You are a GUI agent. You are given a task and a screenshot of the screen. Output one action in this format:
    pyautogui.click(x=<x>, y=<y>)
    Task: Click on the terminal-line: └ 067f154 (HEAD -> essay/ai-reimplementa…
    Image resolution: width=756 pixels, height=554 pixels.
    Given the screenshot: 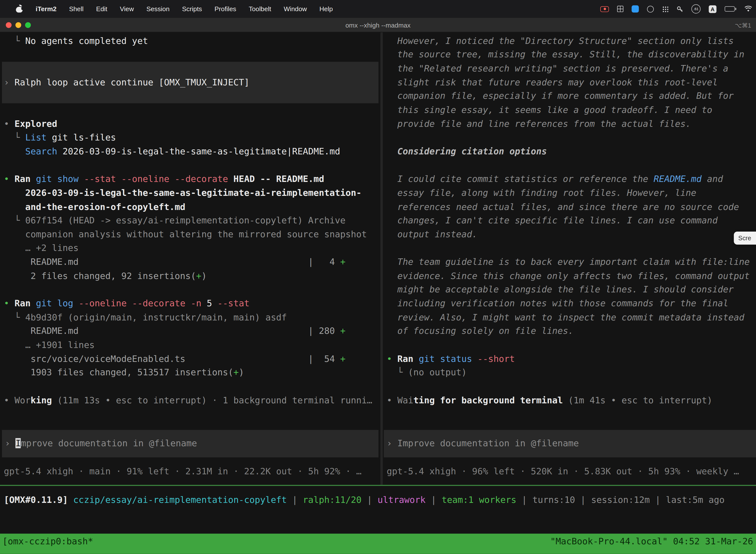 What is the action you would take?
    pyautogui.click(x=175, y=221)
    